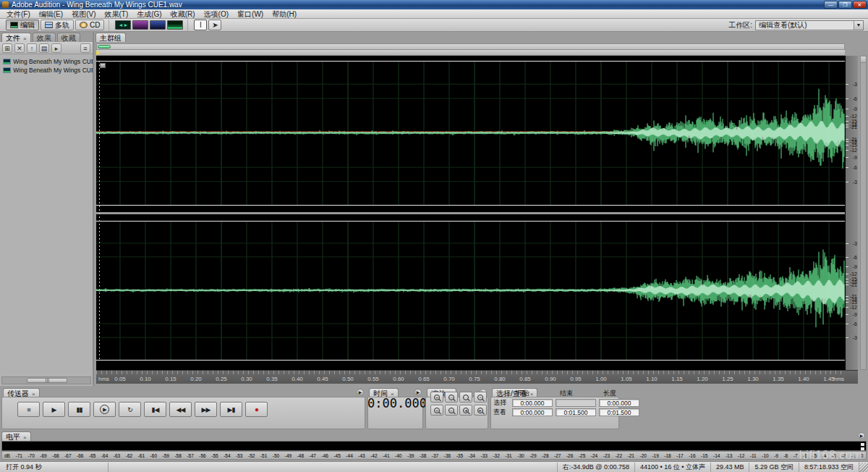 Image resolution: width=868 pixels, height=472 pixels. I want to click on fast-forward-button: ▶▶, so click(205, 410).